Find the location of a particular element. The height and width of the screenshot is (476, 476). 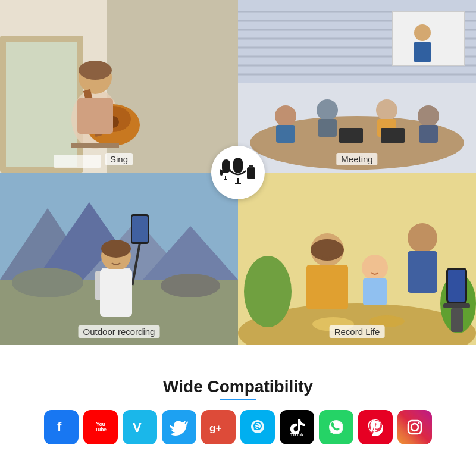

skype-icon: S is located at coordinates (258, 427).